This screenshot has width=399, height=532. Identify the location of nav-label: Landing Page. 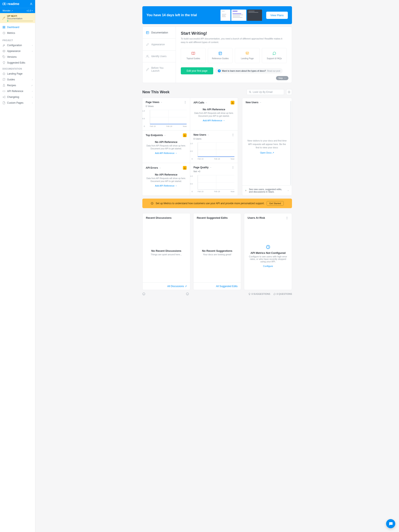
(15, 74).